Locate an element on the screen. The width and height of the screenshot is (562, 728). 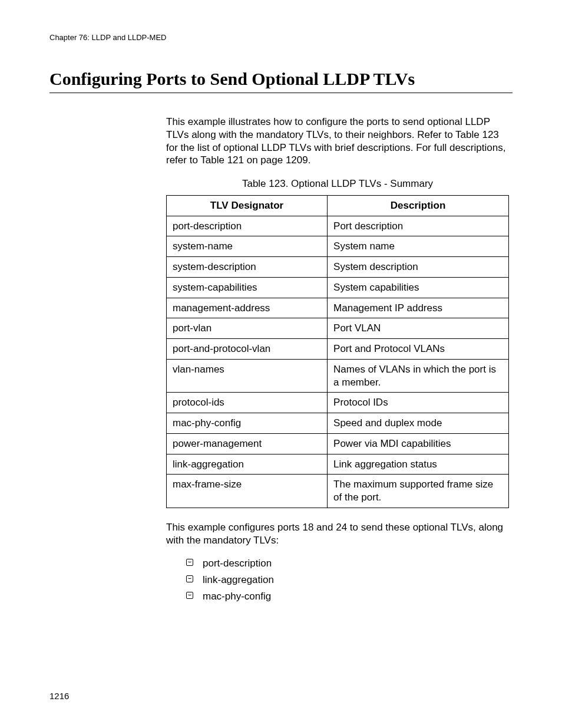
td-description: Names of VLANs in which the port is a me… is located at coordinates (418, 376).